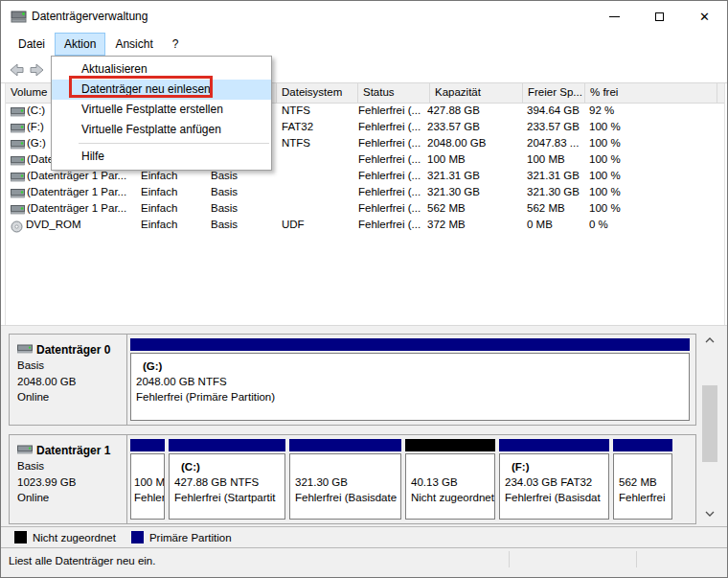 This screenshot has width=728, height=578. I want to click on partition-f: (F:) 234.03 GB FAT32 Fehlerfrei (Basisda…, so click(554, 479).